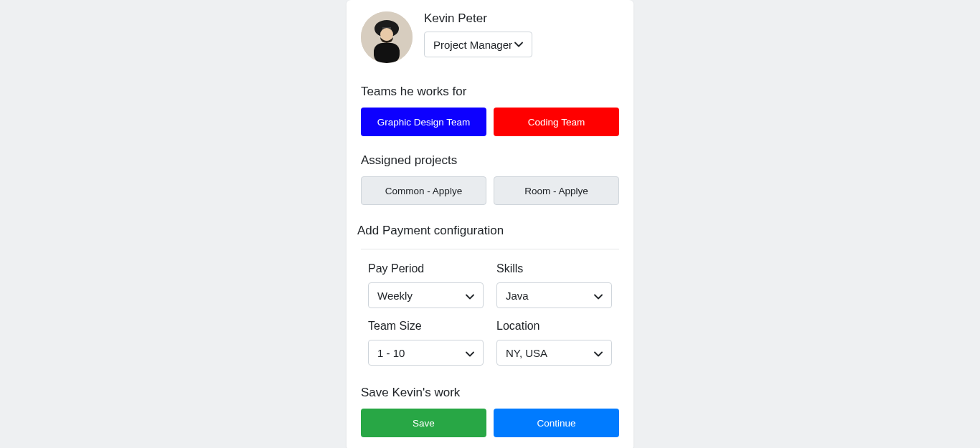 The width and height of the screenshot is (980, 448). Describe the element at coordinates (527, 353) in the screenshot. I see `location-value: NY, USA` at that location.